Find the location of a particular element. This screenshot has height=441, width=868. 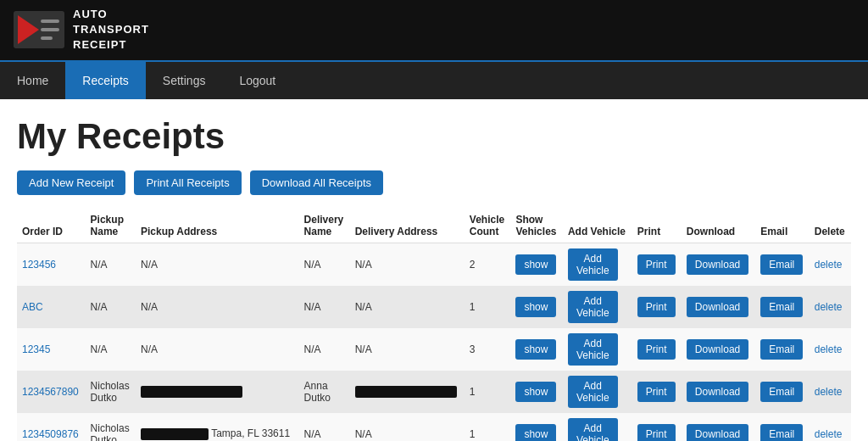

header: Auto Transport Receipt is located at coordinates (434, 31).